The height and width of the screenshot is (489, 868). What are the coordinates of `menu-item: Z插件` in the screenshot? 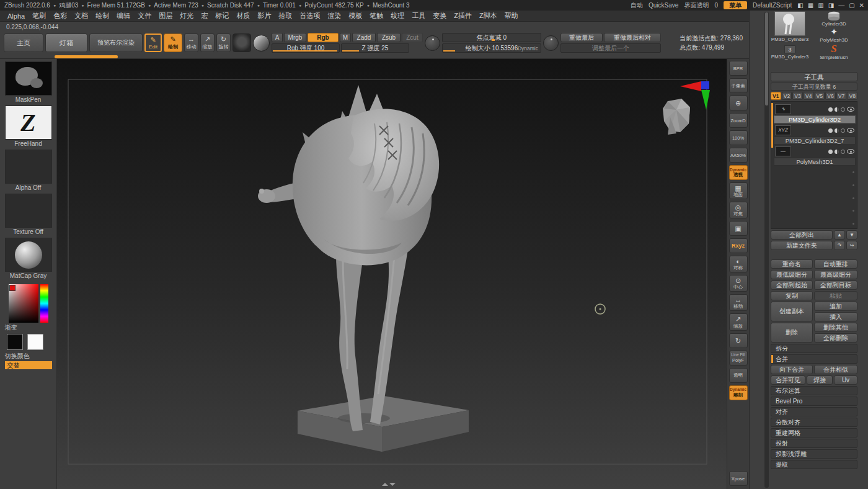 It's located at (463, 16).